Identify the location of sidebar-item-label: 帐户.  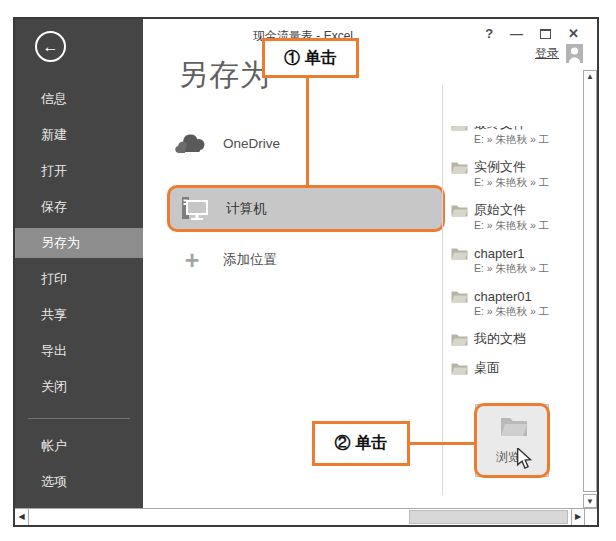
(54, 446).